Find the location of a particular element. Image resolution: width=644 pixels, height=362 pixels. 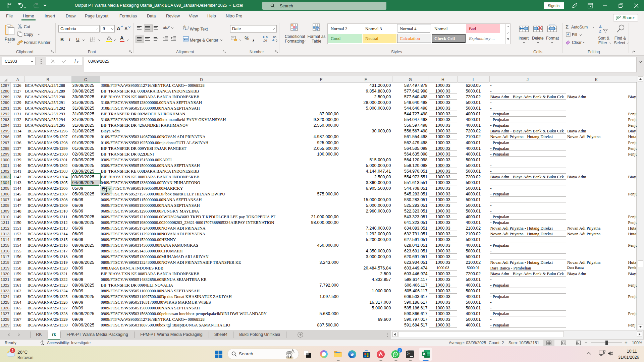

svg-text: ab is located at coordinates (165, 27).